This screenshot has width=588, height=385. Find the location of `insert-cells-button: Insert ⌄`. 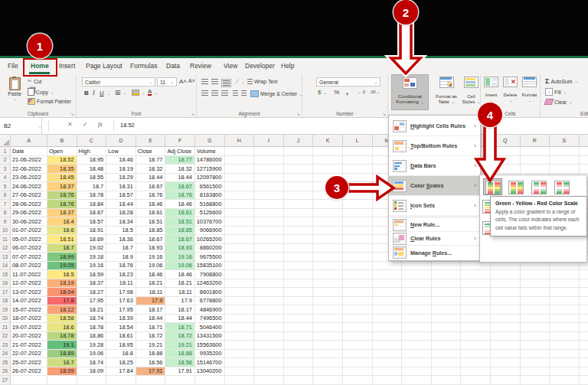

insert-cells-button: Insert ⌄ is located at coordinates (492, 90).